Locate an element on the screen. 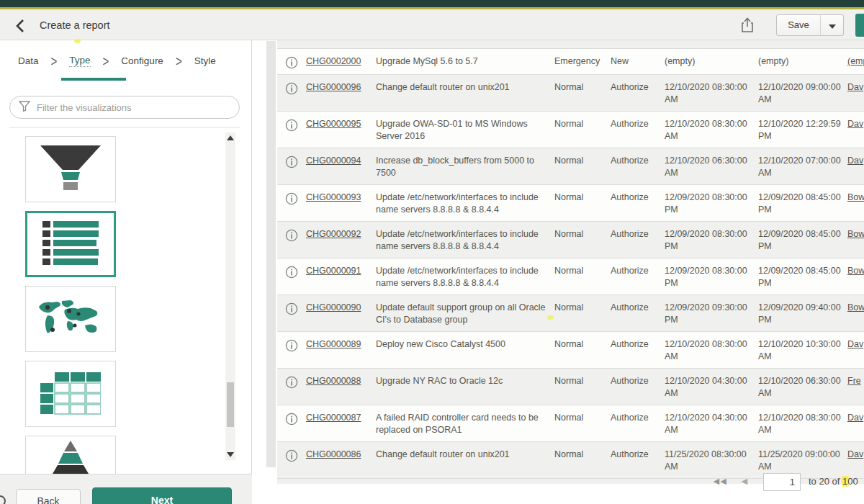  save-dropdown-button is located at coordinates (832, 25).